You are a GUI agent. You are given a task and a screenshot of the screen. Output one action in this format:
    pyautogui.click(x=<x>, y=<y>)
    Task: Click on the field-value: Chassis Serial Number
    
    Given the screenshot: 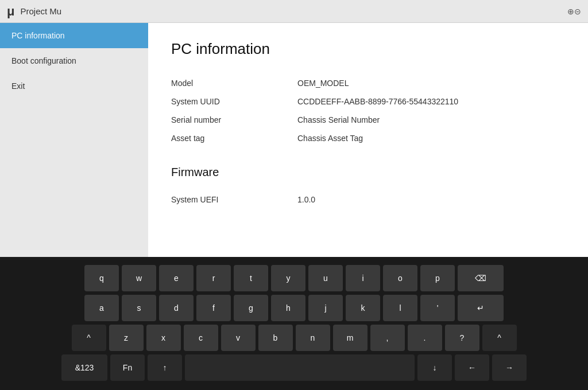 What is the action you would take?
    pyautogui.click(x=431, y=120)
    